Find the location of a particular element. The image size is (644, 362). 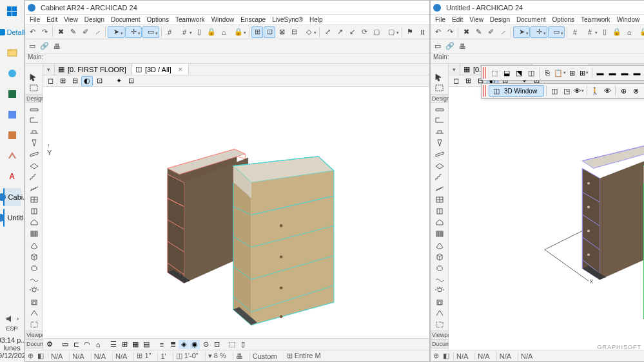

guide-4-icon: ⟳ is located at coordinates (364, 32).